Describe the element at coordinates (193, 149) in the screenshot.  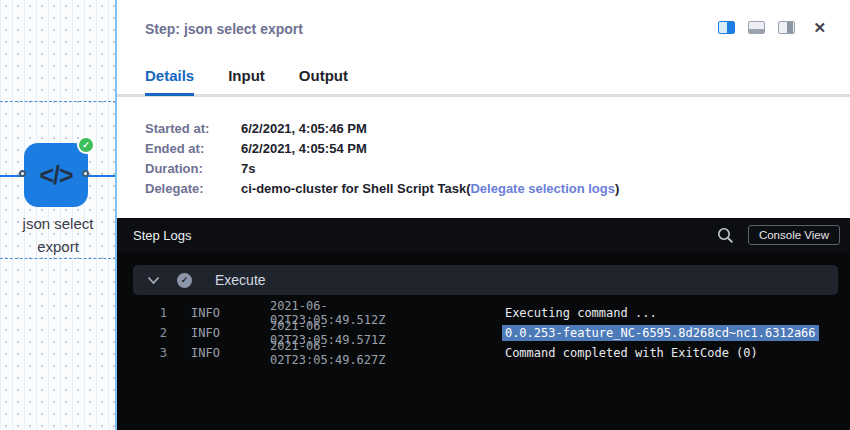
I see `detail-label-ended: Ended at:` at that location.